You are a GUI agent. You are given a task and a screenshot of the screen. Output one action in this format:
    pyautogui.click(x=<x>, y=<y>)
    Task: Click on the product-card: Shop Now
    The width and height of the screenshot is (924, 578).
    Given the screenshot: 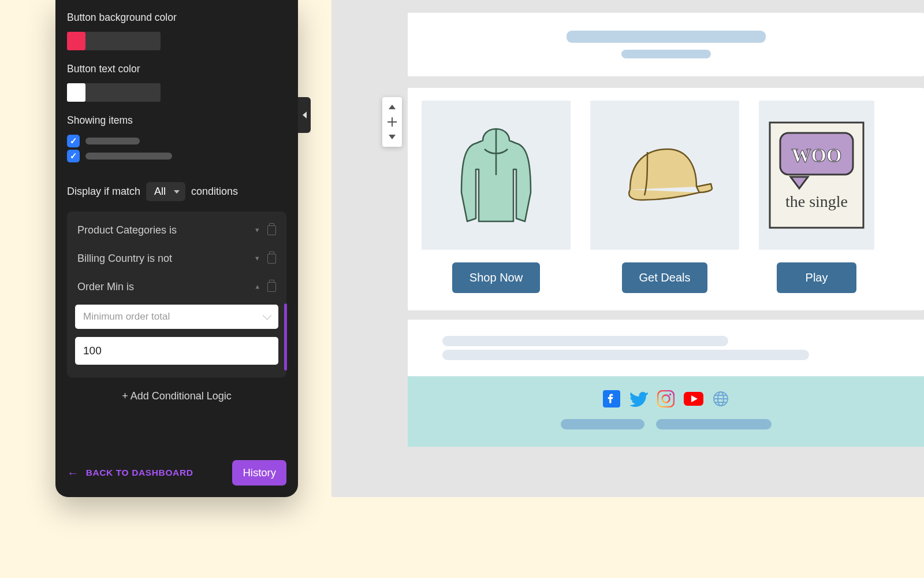 What is the action you would take?
    pyautogui.click(x=496, y=197)
    